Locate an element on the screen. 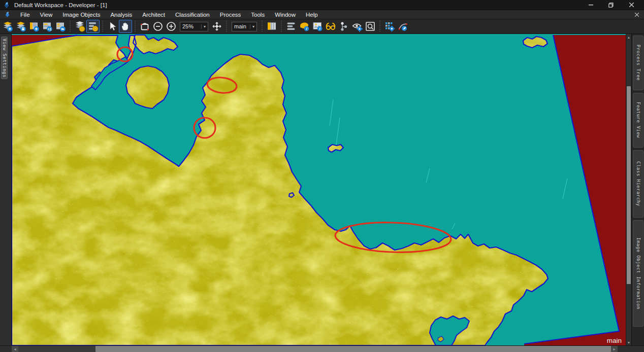 Image resolution: width=644 pixels, height=352 pixels. split-view-icon is located at coordinates (272, 26).